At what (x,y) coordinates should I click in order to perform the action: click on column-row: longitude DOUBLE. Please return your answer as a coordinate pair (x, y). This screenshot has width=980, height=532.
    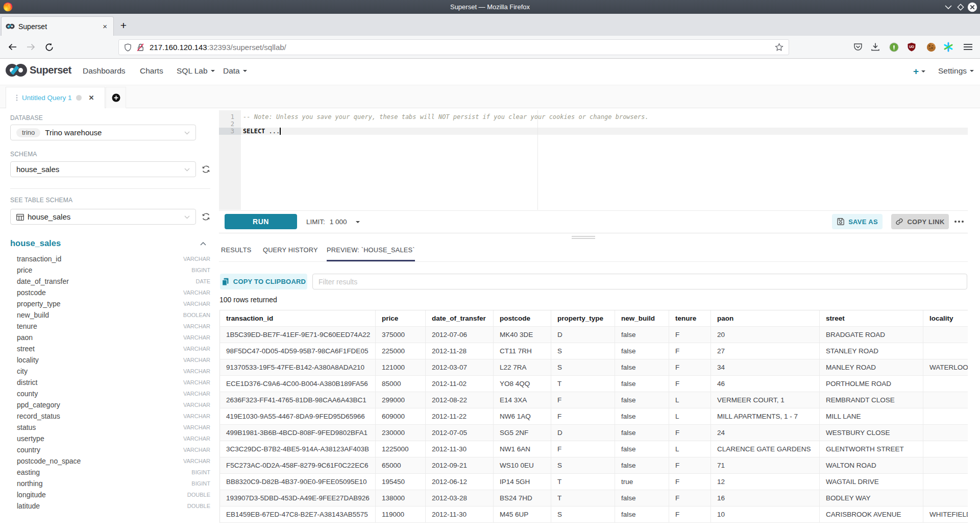
    Looking at the image, I should click on (110, 495).